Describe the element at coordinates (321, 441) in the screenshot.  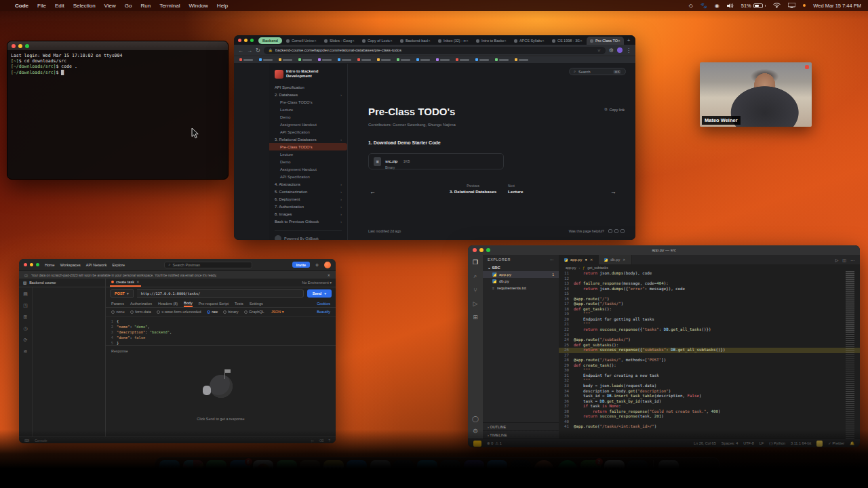
I see `trash-icon: ⌫` at that location.